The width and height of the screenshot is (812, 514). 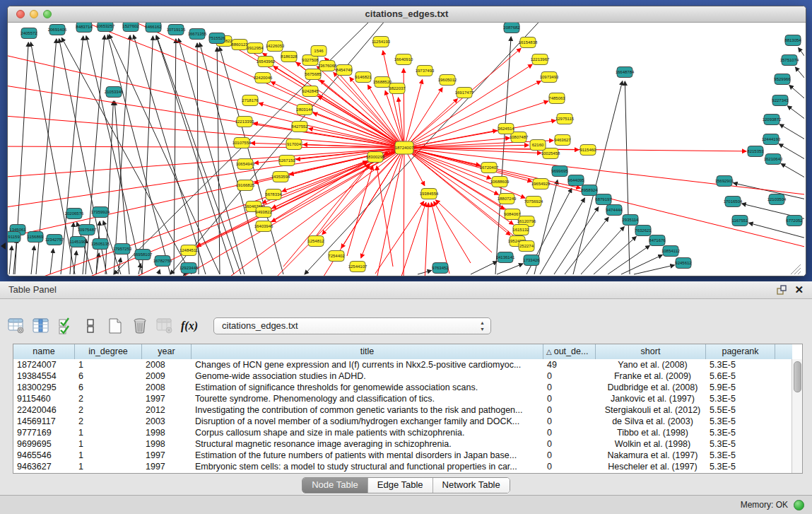 I want to click on network-node: 19654923, so click(x=541, y=184).